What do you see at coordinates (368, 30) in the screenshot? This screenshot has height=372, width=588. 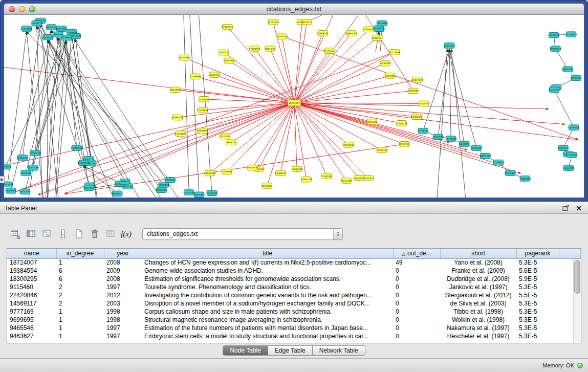 I see `paper-node: 12381437` at bounding box center [368, 30].